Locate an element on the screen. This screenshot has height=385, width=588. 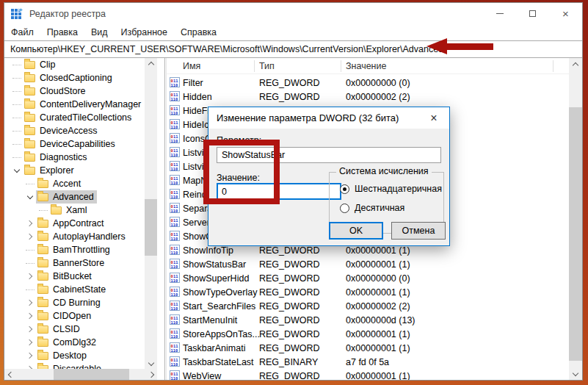
ok-button: OK is located at coordinates (356, 231).